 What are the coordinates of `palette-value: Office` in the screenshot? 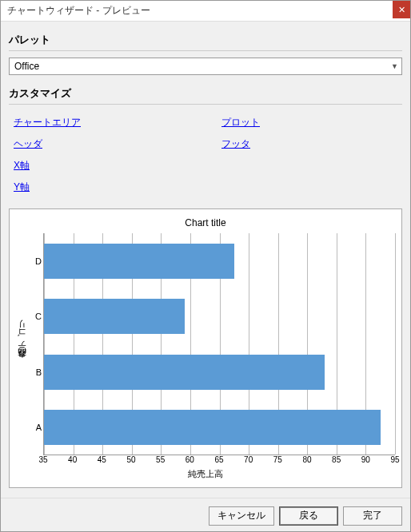 It's located at (203, 66).